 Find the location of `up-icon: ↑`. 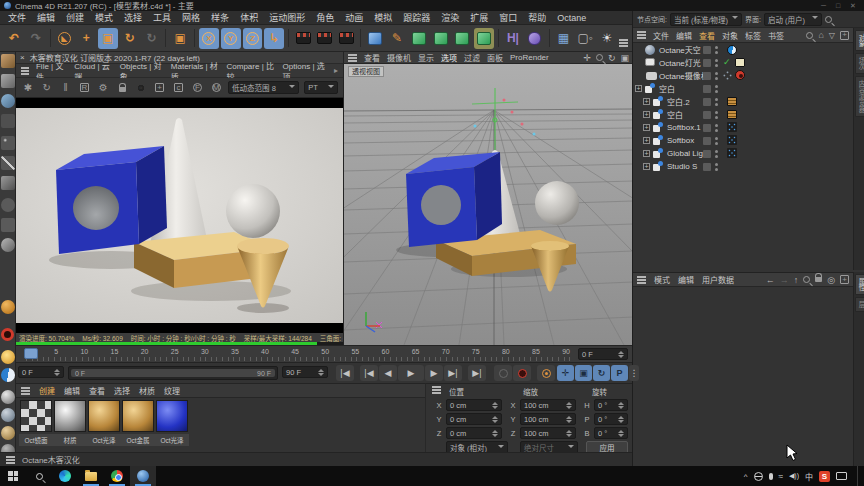

up-icon: ↑ is located at coordinates (796, 280).